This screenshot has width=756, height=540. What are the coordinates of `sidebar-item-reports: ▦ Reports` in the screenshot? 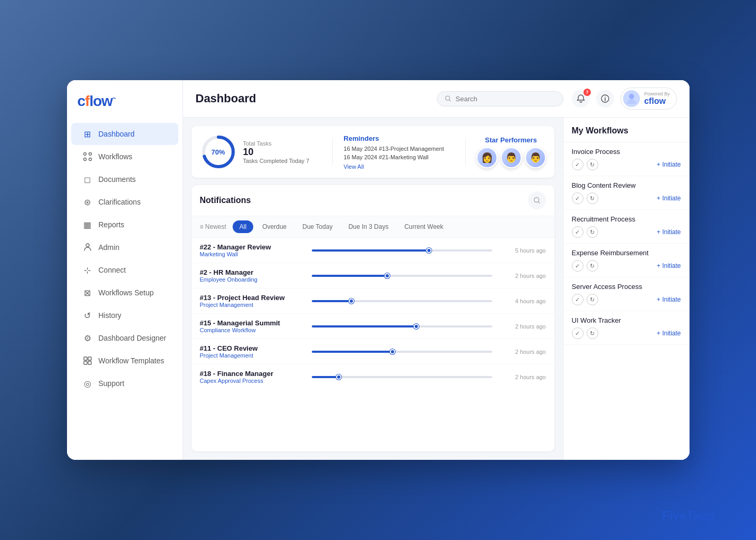 It's located at (125, 225).